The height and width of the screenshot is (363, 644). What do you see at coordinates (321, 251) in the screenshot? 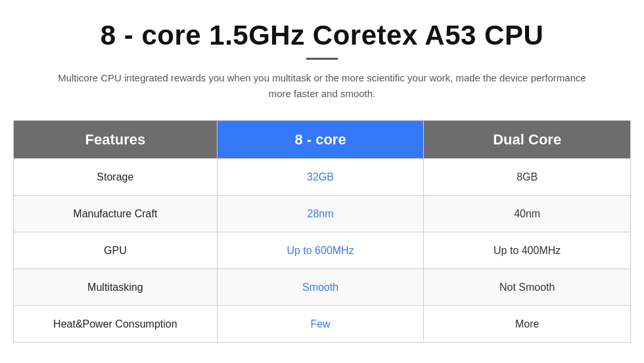
I see `cell-8core: Up to 600MHz` at bounding box center [321, 251].